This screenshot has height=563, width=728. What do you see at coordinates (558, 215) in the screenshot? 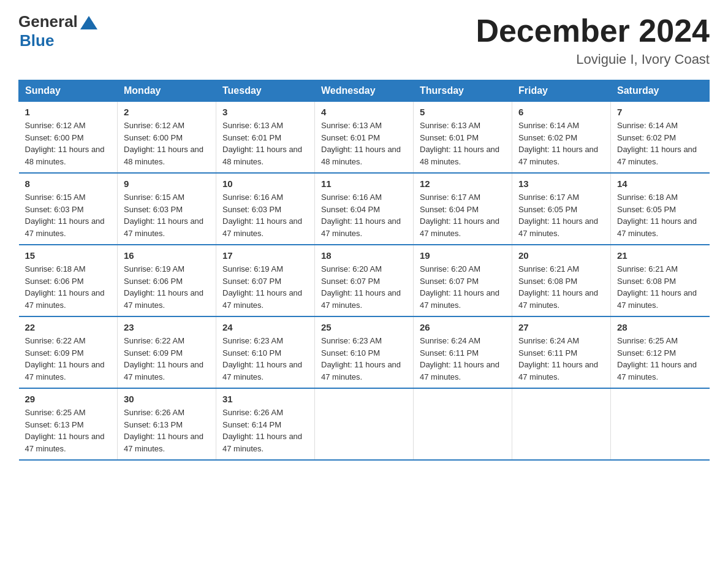
I see `day-info: Sunrise: 6:17 AMSunset: 6:05 PMDaylight:…` at bounding box center [558, 215].